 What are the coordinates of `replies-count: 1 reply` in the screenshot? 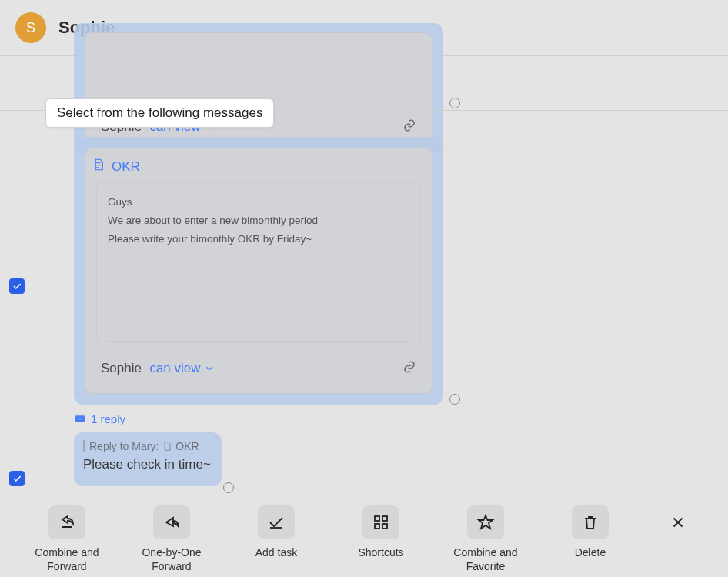 It's located at (108, 419).